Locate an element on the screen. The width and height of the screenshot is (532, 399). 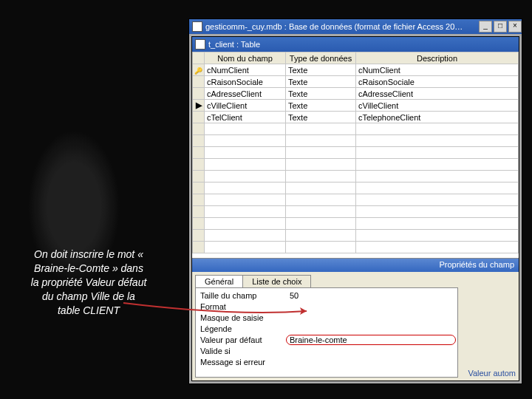
access-app-icon is located at coordinates (197, 27).